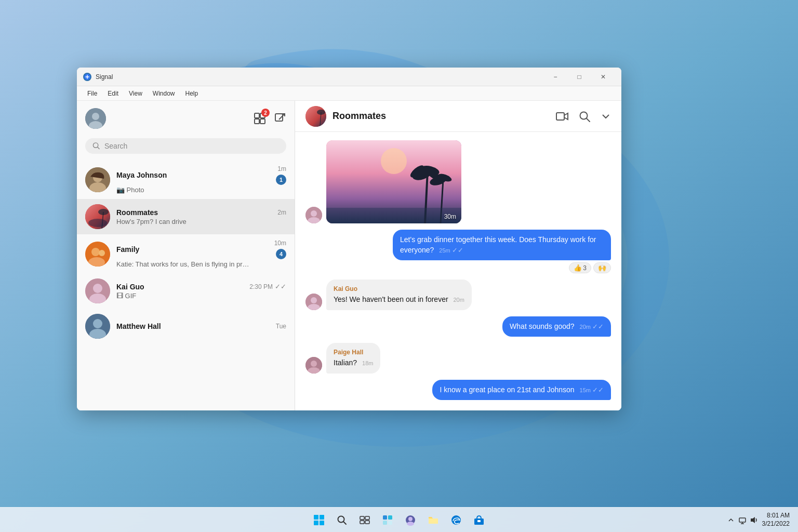 The image size is (798, 532). Describe the element at coordinates (136, 94) in the screenshot. I see `menu-view: View` at that location.